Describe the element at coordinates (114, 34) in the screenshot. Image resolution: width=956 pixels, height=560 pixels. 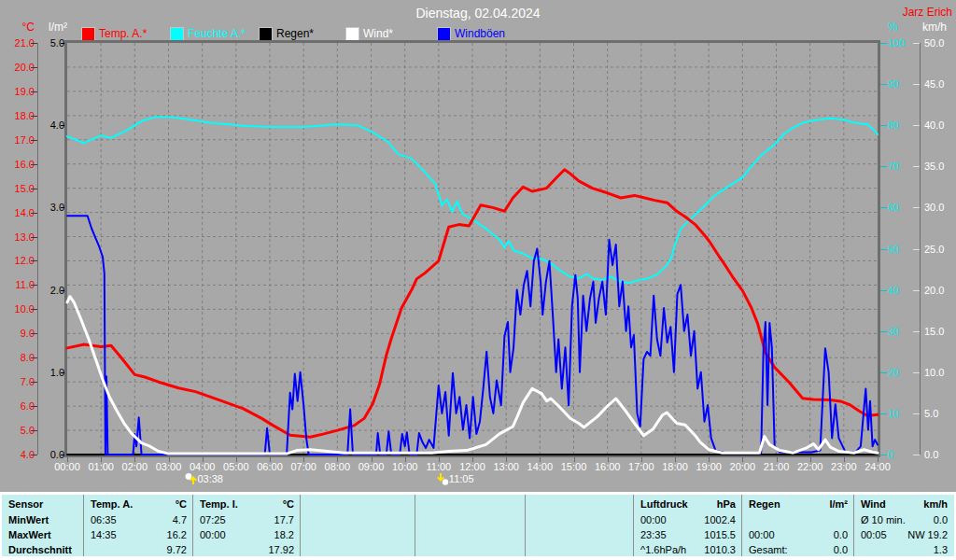
I see `legend-item: Temp. A.*` at that location.